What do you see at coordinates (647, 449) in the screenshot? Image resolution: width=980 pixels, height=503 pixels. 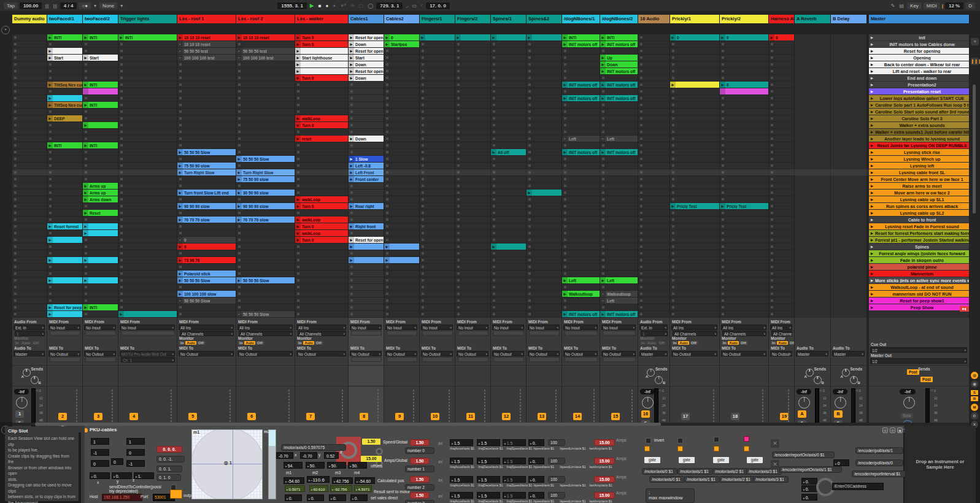 I see `toggle-on` at bounding box center [647, 449].